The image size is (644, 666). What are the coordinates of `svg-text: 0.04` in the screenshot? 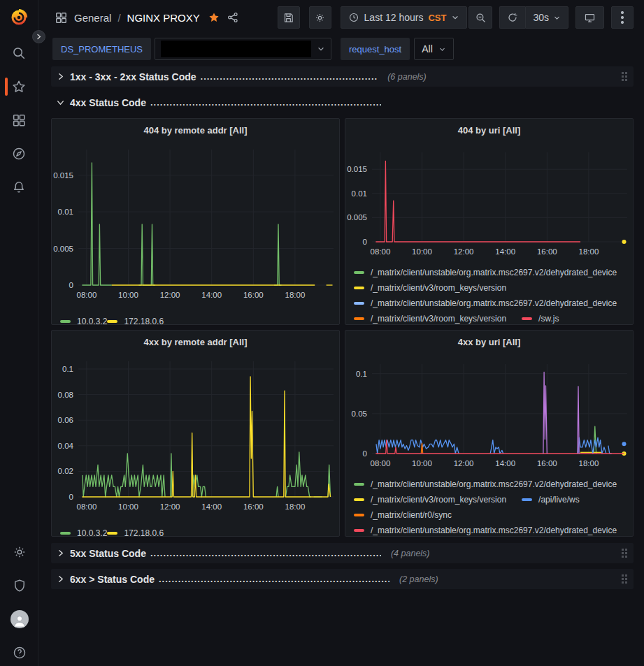 It's located at (66, 446).